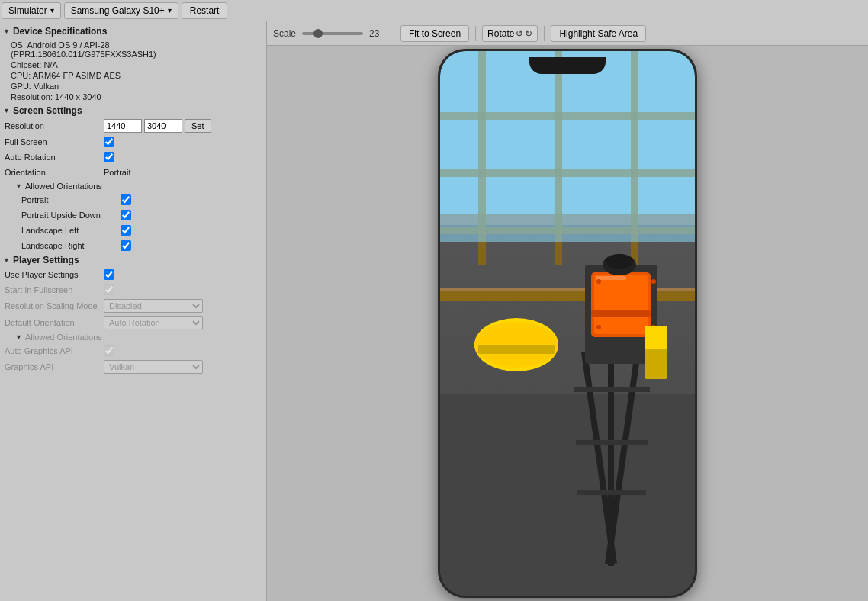 The height and width of the screenshot is (601, 868). Describe the element at coordinates (333, 34) in the screenshot. I see `scale-slider` at that location.